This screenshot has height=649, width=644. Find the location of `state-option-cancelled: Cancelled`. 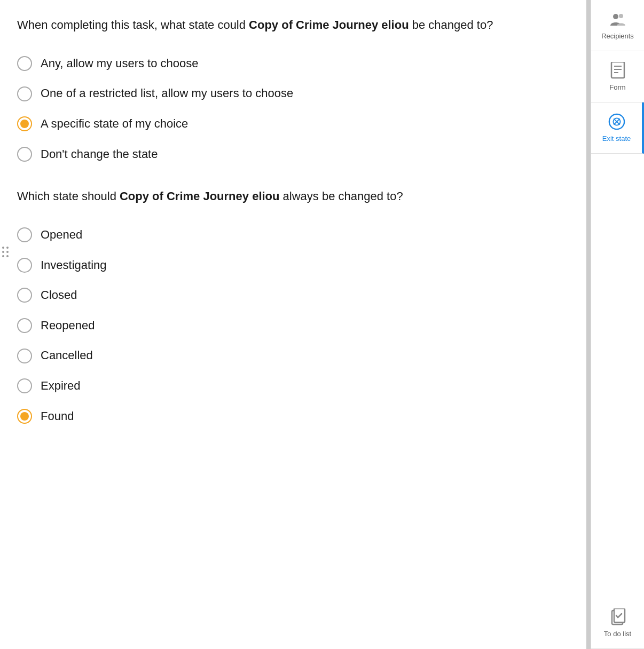

state-option-cancelled: Cancelled is located at coordinates (291, 355).